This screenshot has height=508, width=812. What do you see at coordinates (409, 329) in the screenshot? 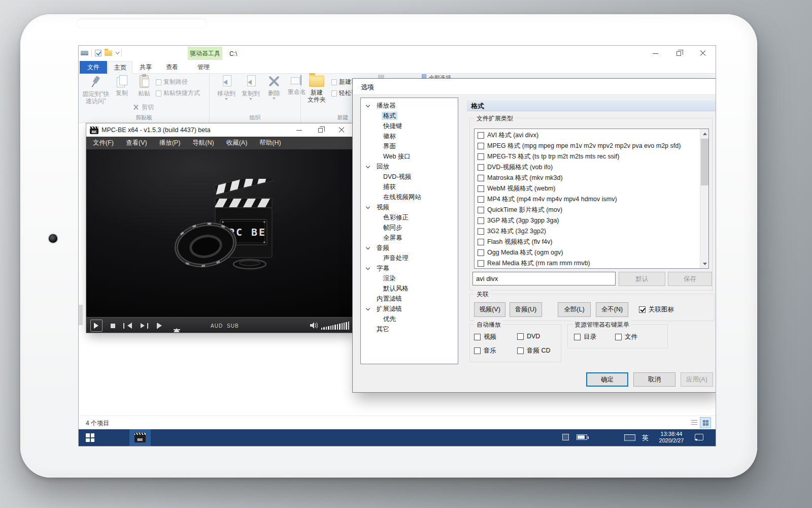
I see `tree-item-misc: 其它` at bounding box center [409, 329].